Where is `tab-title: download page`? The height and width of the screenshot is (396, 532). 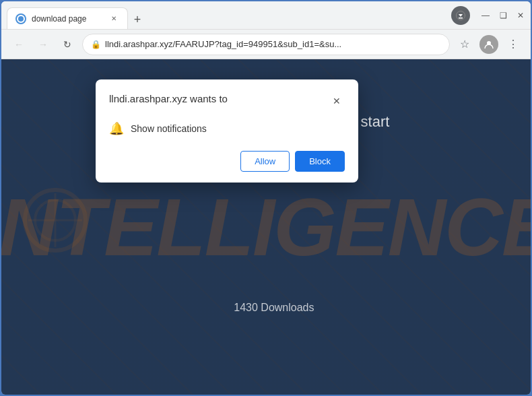 tab-title: download page is located at coordinates (67, 19).